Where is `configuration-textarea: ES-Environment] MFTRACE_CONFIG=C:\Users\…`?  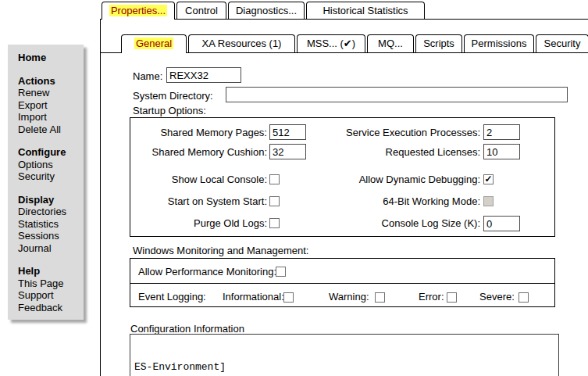
configuration-textarea: ES-Environment] MFTRACE_CONFIG=C:\Users\… is located at coordinates (344, 355).